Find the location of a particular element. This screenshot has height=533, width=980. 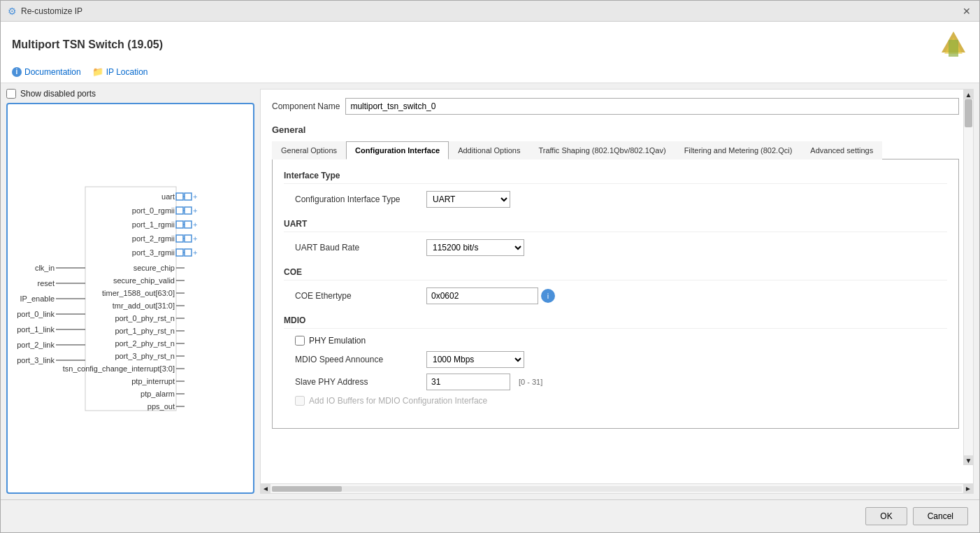

coe-input-wrapper: i is located at coordinates (491, 296).